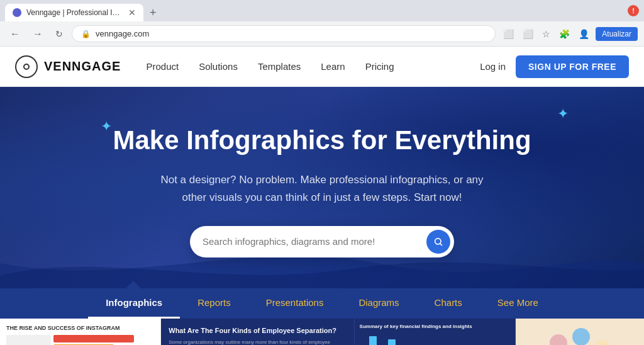 This screenshot has height=345, width=644. Describe the element at coordinates (80, 332) in the screenshot. I see `template-preview-1: THE RISE AND SUCCESS OF INSTAGRAM` at that location.